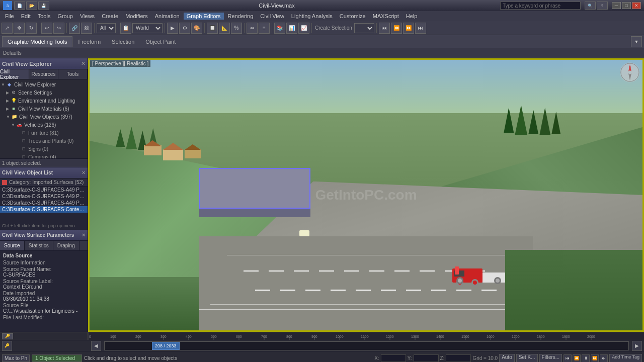  What do you see at coordinates (386, 16) in the screenshot?
I see `menu-maxscript: MAXScript` at bounding box center [386, 16].